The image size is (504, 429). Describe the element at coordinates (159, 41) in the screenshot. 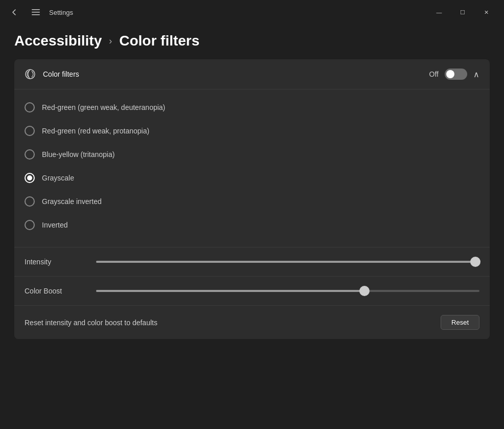

I see `breadcrumb-current: Color filters` at that location.